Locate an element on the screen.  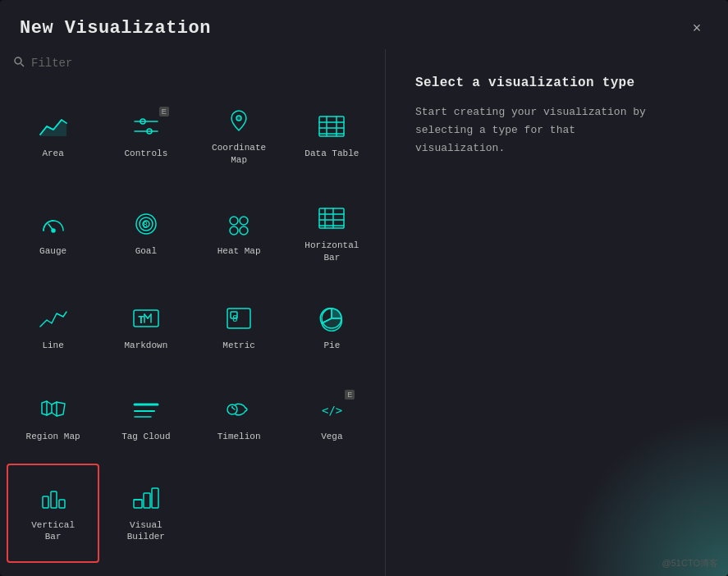
watermark: @51CTO博客 is located at coordinates (690, 563).